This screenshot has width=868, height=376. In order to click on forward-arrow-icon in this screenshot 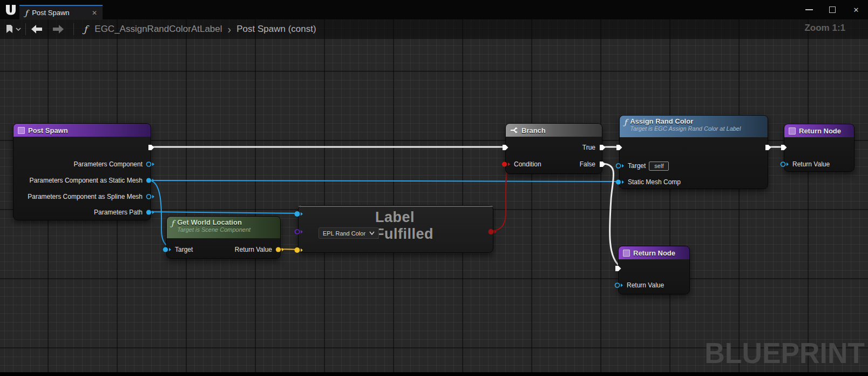, I will do `click(58, 29)`.